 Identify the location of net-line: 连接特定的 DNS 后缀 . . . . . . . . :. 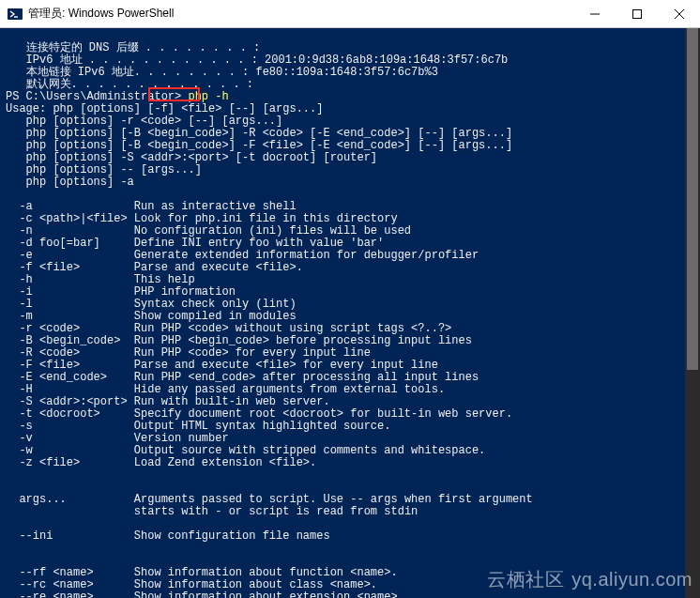
(133, 48).